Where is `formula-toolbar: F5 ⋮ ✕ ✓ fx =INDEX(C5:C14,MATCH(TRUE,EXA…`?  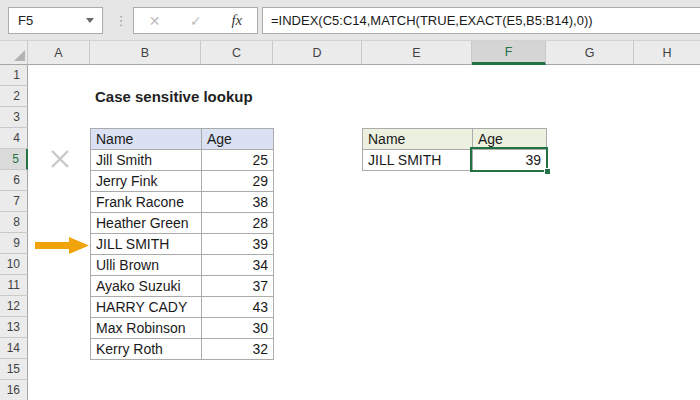 formula-toolbar: F5 ⋮ ✕ ✓ fx =INDEX(C5:C14,MATCH(TRUE,EXA… is located at coordinates (350, 20).